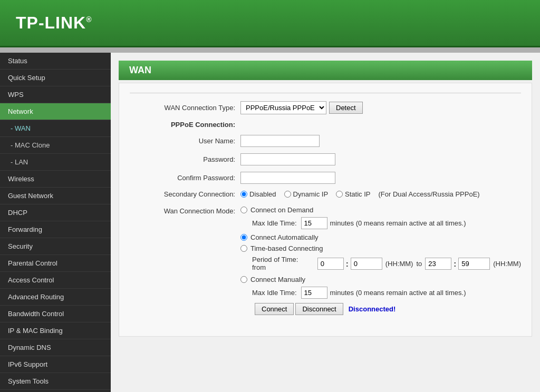 The height and width of the screenshot is (392, 540). What do you see at coordinates (55, 297) in the screenshot?
I see `sidebar-item-advanced-routing: Advanced Routing` at bounding box center [55, 297].